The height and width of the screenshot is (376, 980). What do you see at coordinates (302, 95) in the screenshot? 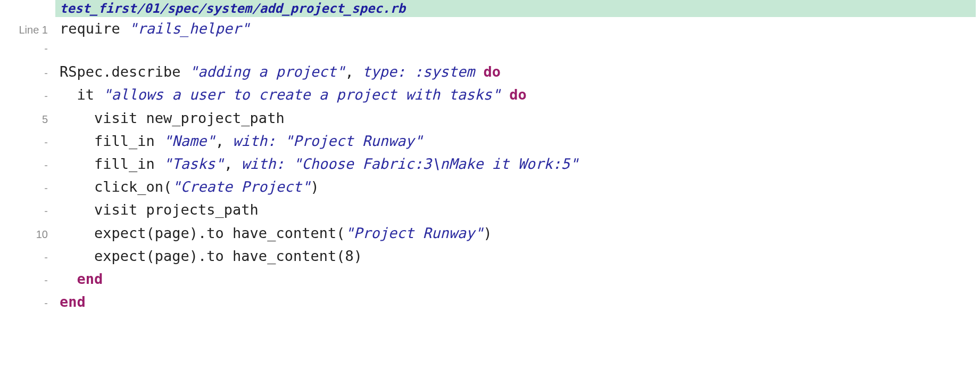
I see `code-token: "allows a user to create a project with …` at bounding box center [302, 95].